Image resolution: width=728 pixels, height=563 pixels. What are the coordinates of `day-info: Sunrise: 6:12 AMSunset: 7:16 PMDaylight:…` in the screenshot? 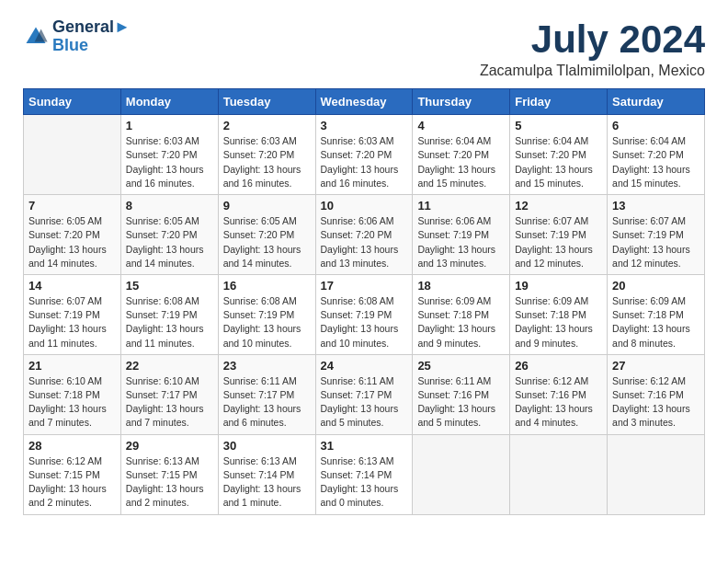 It's located at (656, 403).